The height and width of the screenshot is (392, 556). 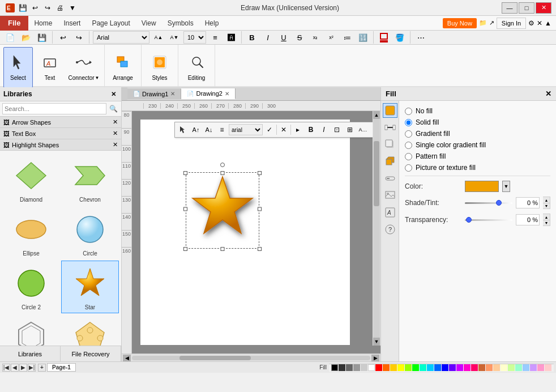 I want to click on v-scroll-down: ▼, so click(x=377, y=342).